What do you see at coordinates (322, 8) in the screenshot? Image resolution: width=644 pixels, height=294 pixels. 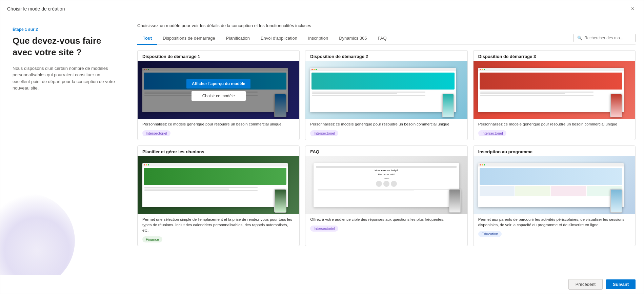 I see `dialog-header: Choisir le mode de création ×` at bounding box center [322, 8].